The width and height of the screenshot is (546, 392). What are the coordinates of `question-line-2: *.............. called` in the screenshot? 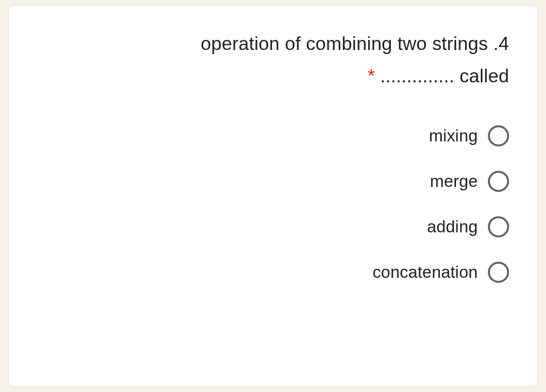 It's located at (273, 76).